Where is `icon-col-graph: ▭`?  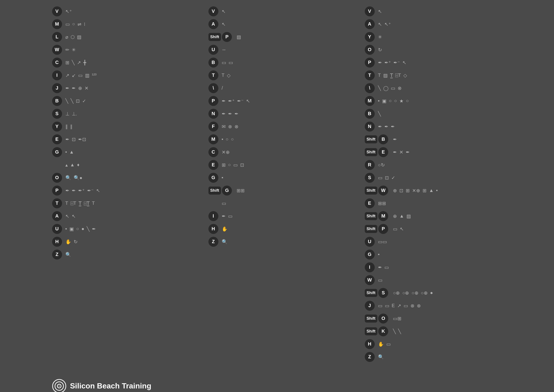
icon-col-graph: ▭ is located at coordinates (380, 306).